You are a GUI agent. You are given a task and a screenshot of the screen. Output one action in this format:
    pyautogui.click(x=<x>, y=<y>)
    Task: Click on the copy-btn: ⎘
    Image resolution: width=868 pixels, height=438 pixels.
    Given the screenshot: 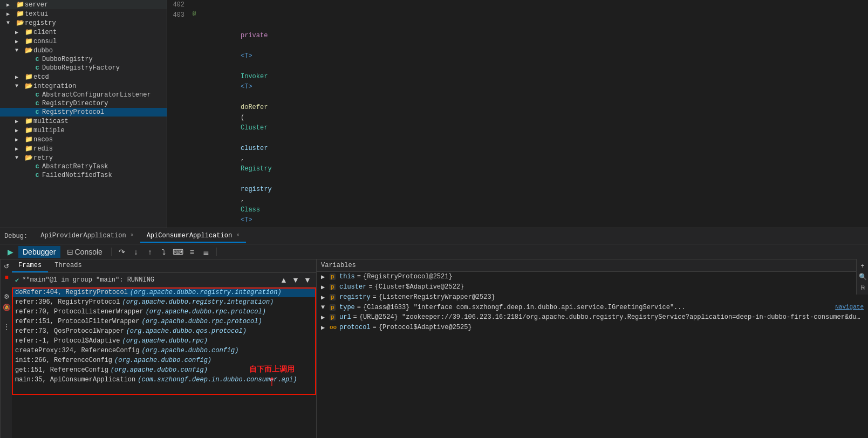 What is the action you would take?
    pyautogui.click(x=863, y=288)
    